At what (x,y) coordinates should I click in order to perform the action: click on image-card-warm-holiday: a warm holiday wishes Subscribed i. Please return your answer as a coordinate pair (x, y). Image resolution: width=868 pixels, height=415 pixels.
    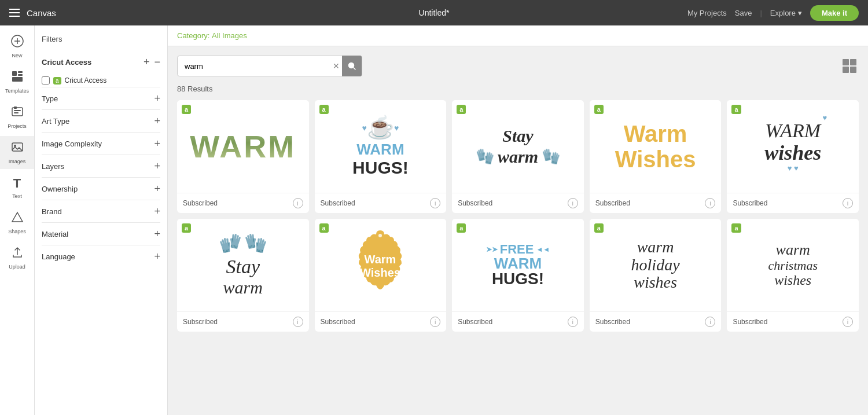
    Looking at the image, I should click on (656, 276).